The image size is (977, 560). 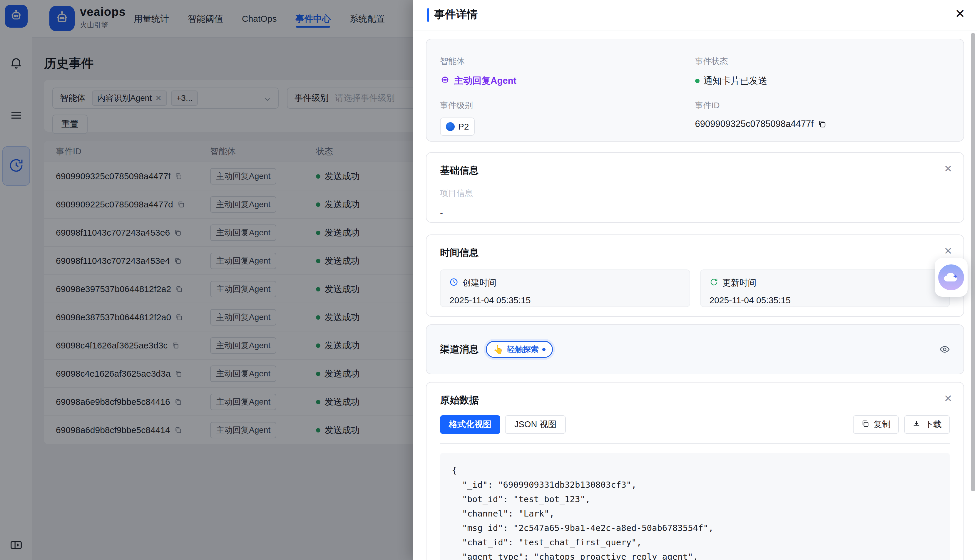 I want to click on raw-data-title: 原始数据, so click(x=695, y=400).